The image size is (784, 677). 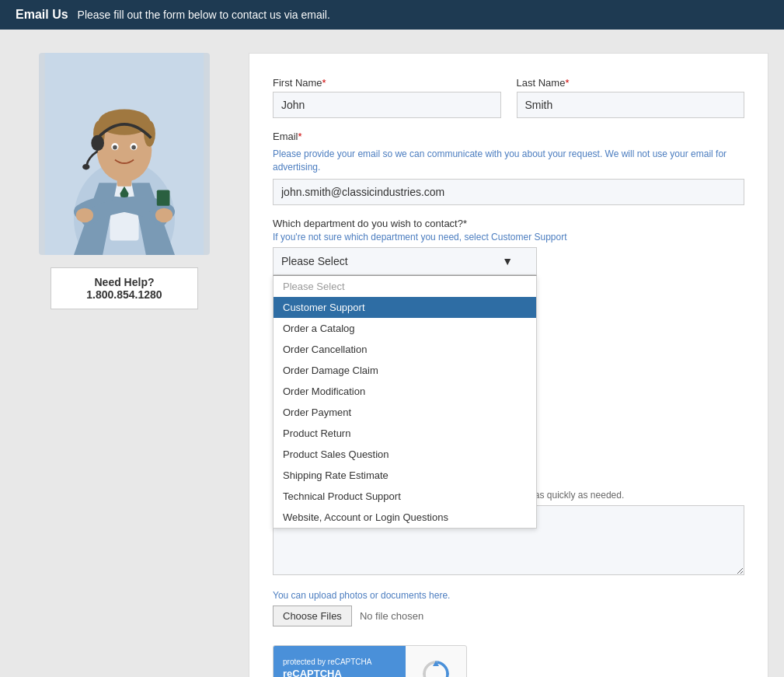 What do you see at coordinates (370, 661) in the screenshot?
I see `recaptcha-box: protected by reCAPTCHA reCAPTCHA Privacy…` at bounding box center [370, 661].